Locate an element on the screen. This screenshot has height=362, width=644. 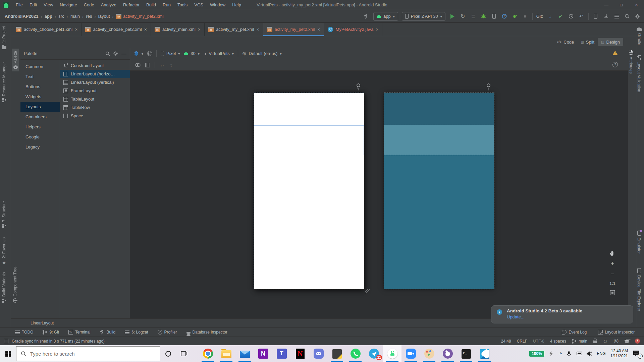
design-surface-mode-dropdown is located at coordinates (139, 54).